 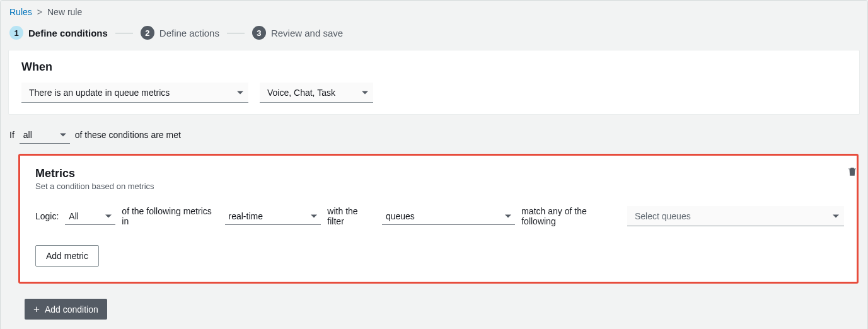 What do you see at coordinates (64, 12) in the screenshot?
I see `breadcrumb-current: New rule` at bounding box center [64, 12].